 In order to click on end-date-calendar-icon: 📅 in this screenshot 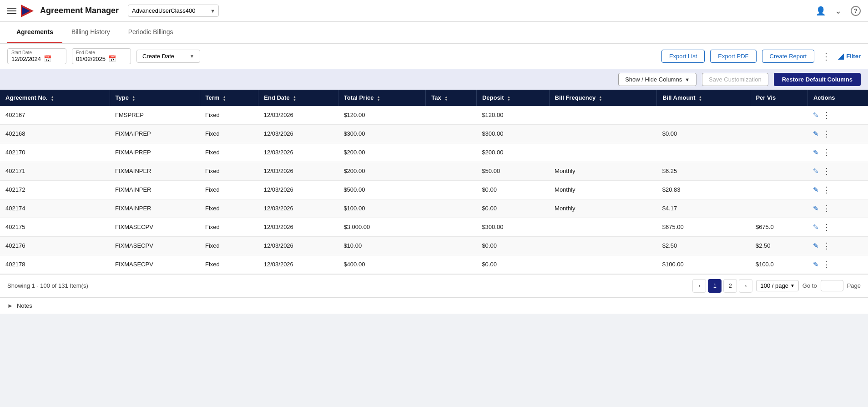, I will do `click(112, 59)`.